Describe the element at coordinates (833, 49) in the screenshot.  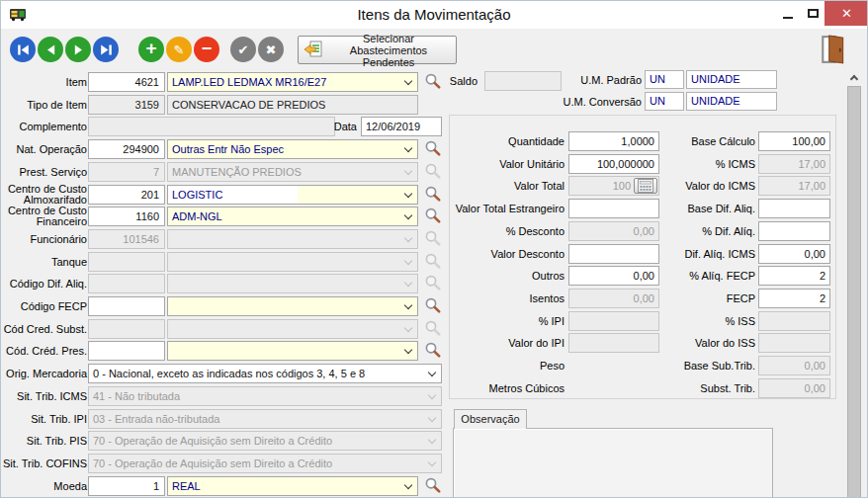
I see `exit-door-icon` at that location.